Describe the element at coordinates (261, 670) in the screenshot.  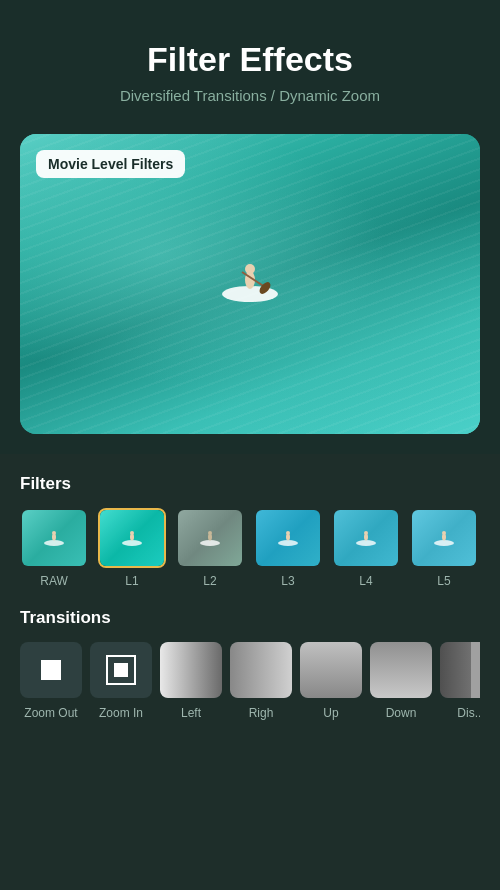
I see `right-transition-icon` at that location.